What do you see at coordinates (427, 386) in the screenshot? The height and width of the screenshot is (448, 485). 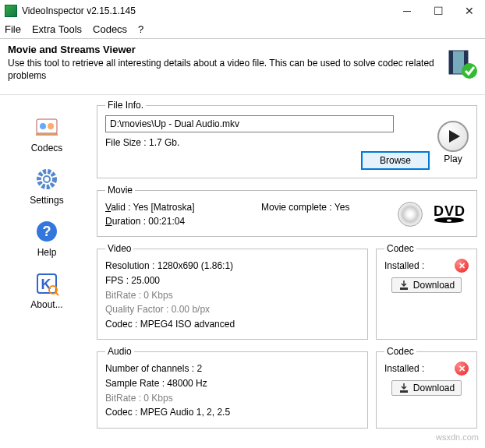 I see `audio-codec-panel: Codec Installed : ✕ Download` at bounding box center [427, 386].